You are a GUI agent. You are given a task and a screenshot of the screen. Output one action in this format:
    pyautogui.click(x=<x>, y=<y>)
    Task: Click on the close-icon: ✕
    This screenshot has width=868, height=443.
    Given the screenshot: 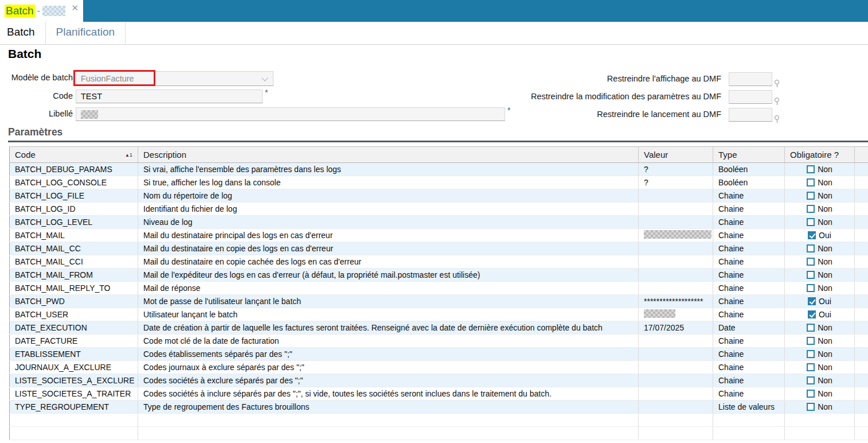 What is the action you would take?
    pyautogui.click(x=75, y=8)
    